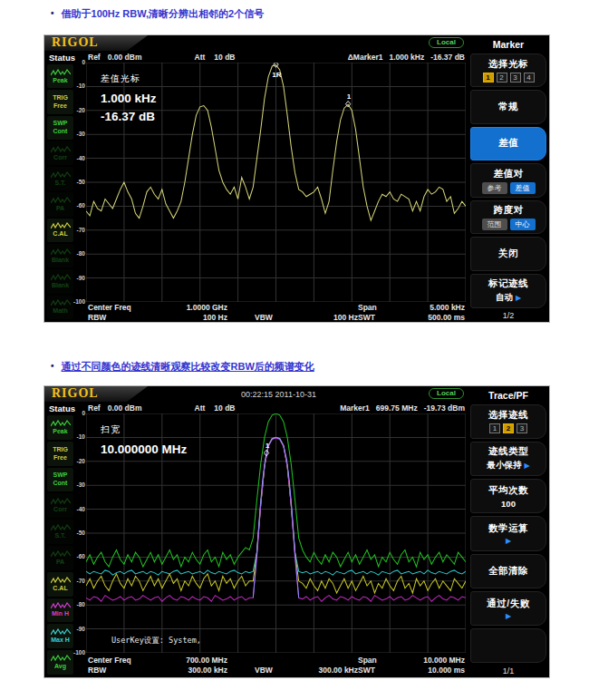 The height and width of the screenshot is (700, 589). What do you see at coordinates (428, 307) in the screenshot?
I see `span-value: 5.000 kHz` at bounding box center [428, 307].